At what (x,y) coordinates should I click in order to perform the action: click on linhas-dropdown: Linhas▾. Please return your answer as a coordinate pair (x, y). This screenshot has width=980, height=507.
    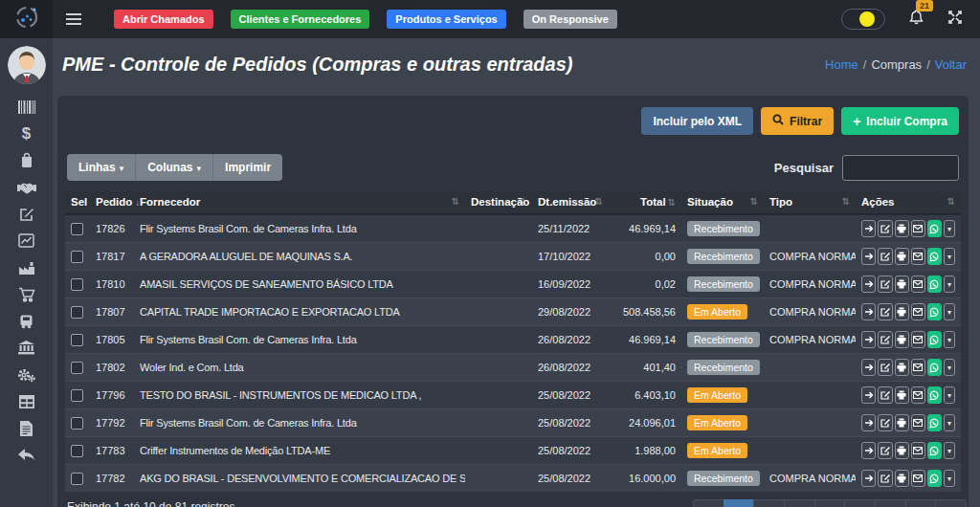
    Looking at the image, I should click on (101, 167).